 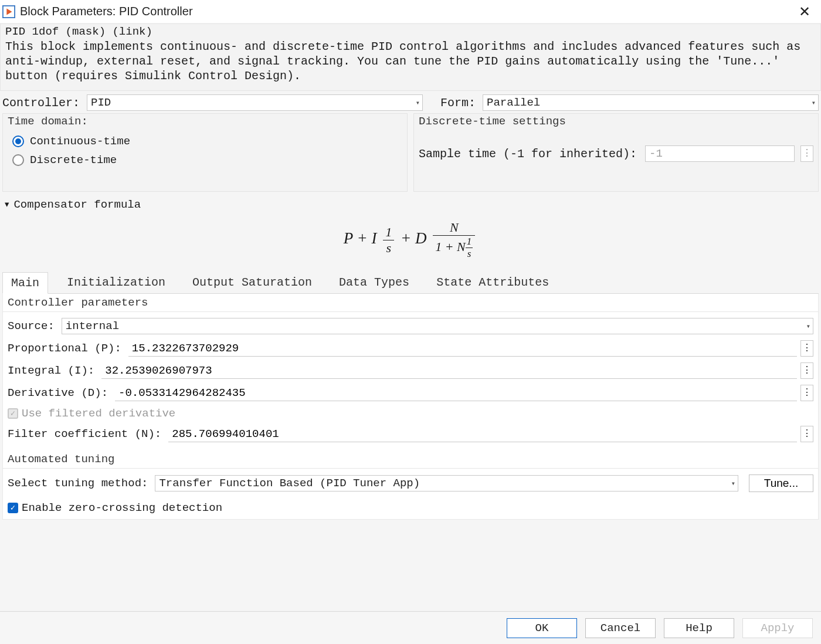 I want to click on form-label: Form:, so click(x=459, y=103).